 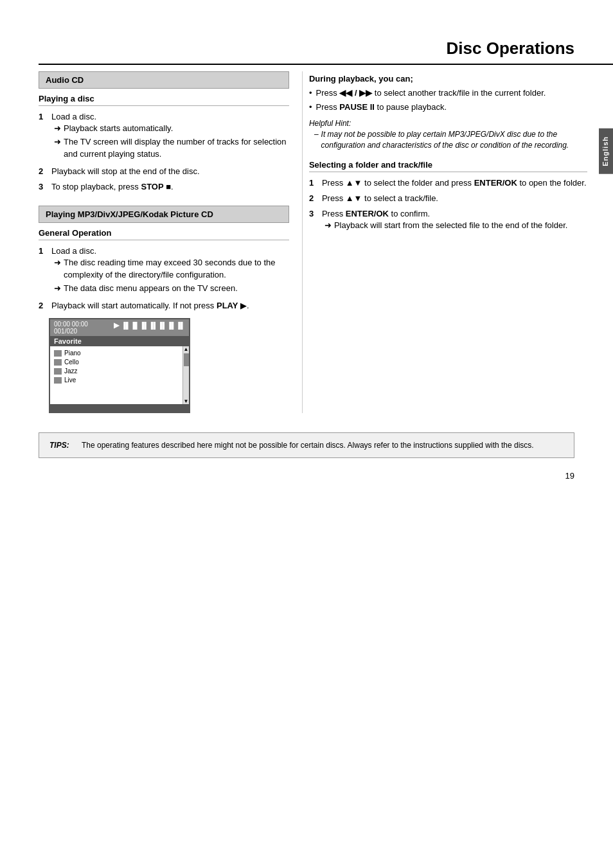 What do you see at coordinates (186, 360) in the screenshot?
I see `scrollbar-thumb` at bounding box center [186, 360].